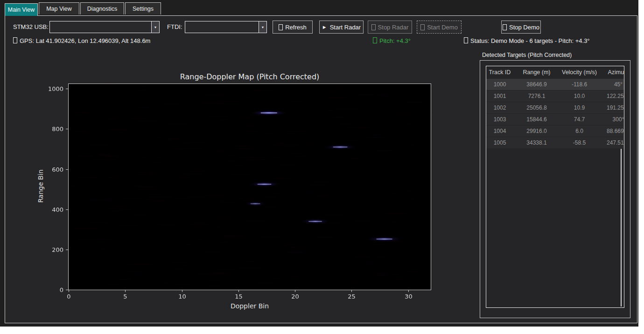 The width and height of the screenshot is (644, 334). Describe the element at coordinates (15, 40) in the screenshot. I see `satellite-icon` at that location.